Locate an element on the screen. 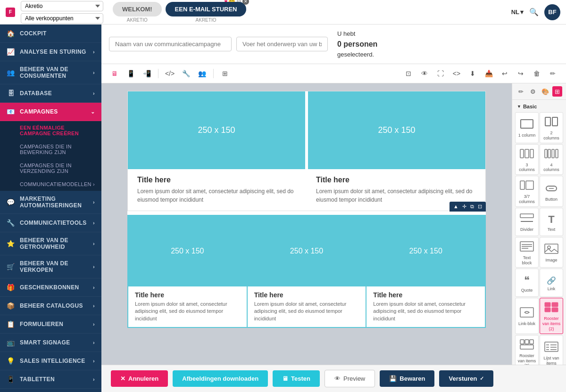 The width and height of the screenshot is (566, 392). panel-edit-color: 🎨 is located at coordinates (545, 91).